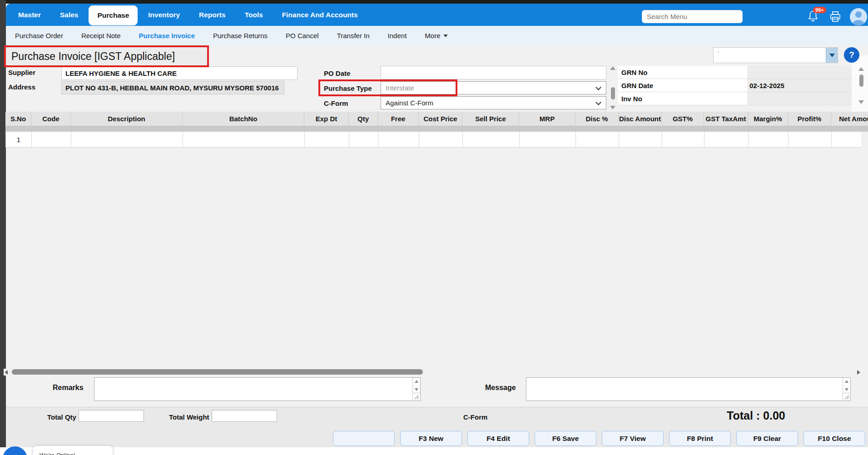  What do you see at coordinates (767, 439) in the screenshot?
I see `button-f9-clear: F9 Clear` at bounding box center [767, 439].